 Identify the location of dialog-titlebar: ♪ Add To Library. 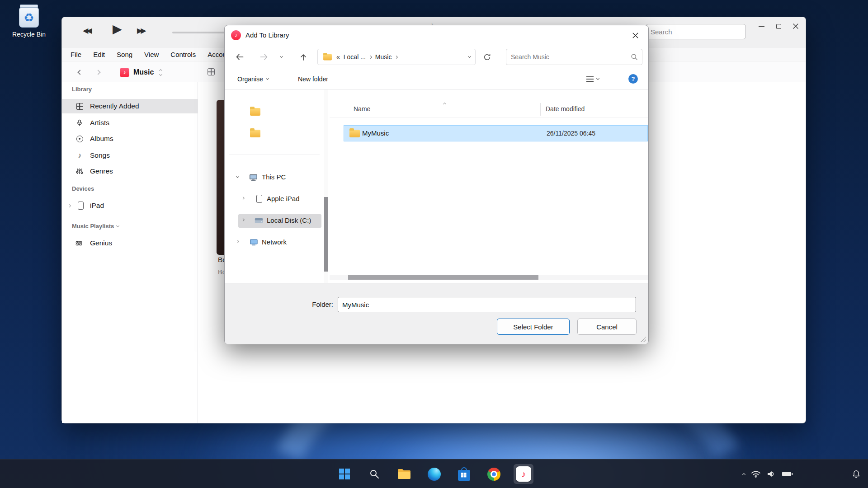
(437, 35).